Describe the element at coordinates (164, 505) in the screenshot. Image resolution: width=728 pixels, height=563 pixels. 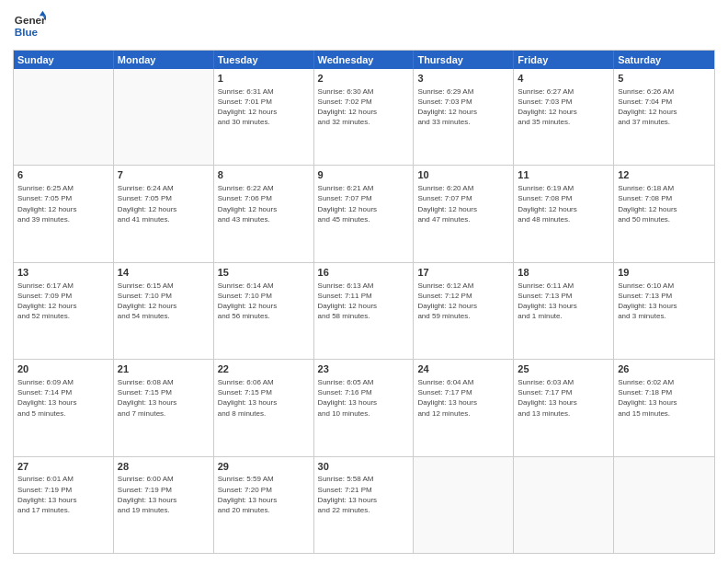
I see `day-cell-28: 28Sunrise: 6:00 AM Sunset: 7:19 PM Dayli…` at that location.